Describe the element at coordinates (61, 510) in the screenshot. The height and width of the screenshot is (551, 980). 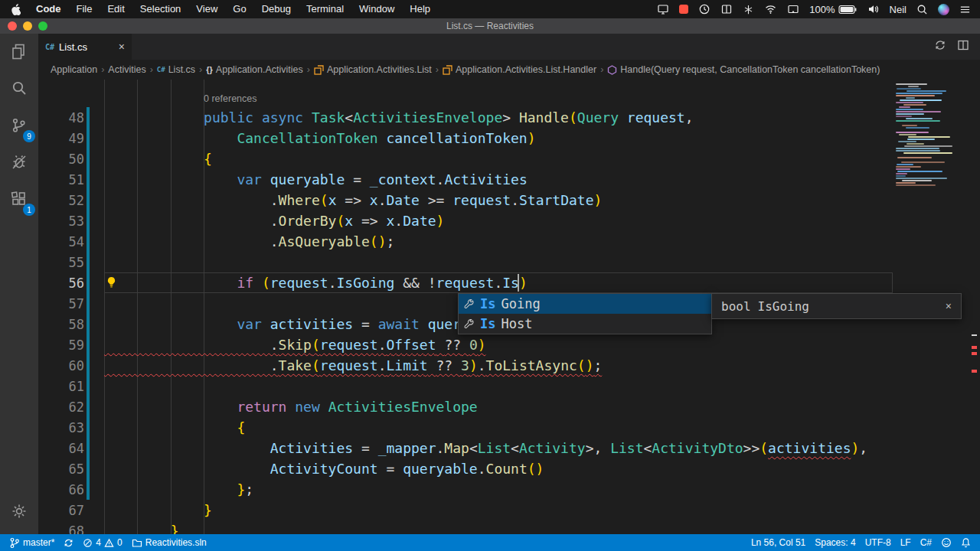
I see `line-number: 67` at that location.